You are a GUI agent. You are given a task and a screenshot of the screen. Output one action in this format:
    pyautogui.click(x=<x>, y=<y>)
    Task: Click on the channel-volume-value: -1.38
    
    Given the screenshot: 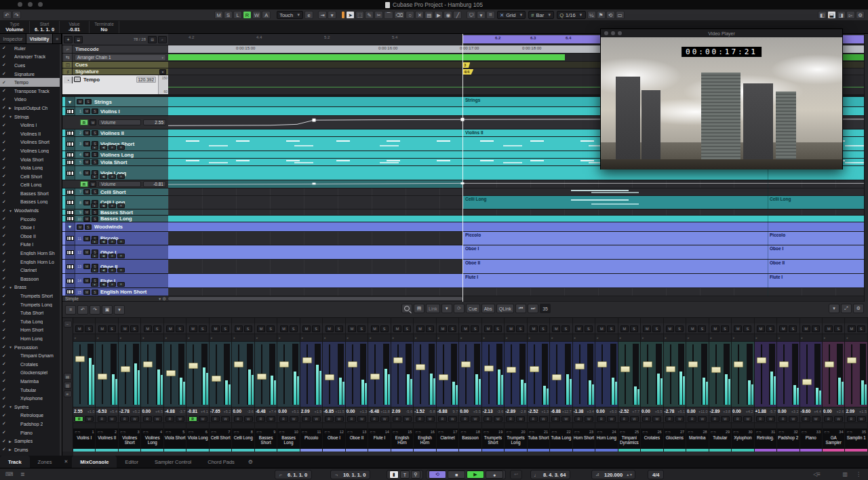 What is the action you would take?
    pyautogui.click(x=579, y=411)
    